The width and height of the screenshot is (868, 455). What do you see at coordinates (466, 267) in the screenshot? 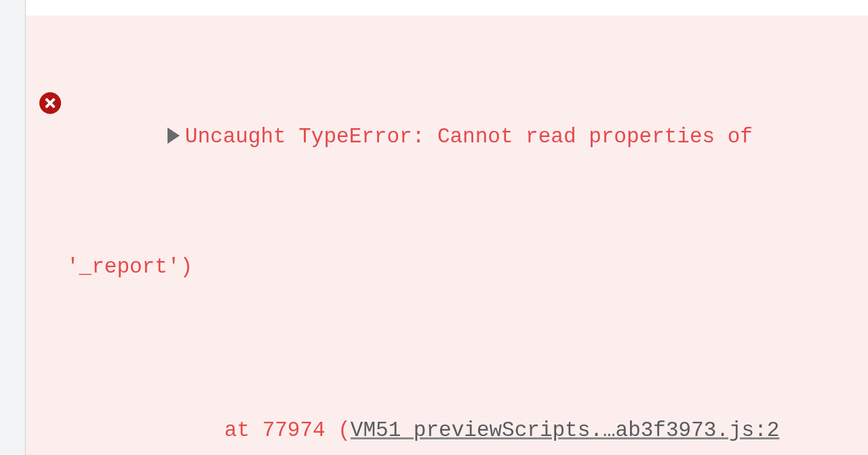
I see `error-message-cont: '_report')` at bounding box center [466, 267].